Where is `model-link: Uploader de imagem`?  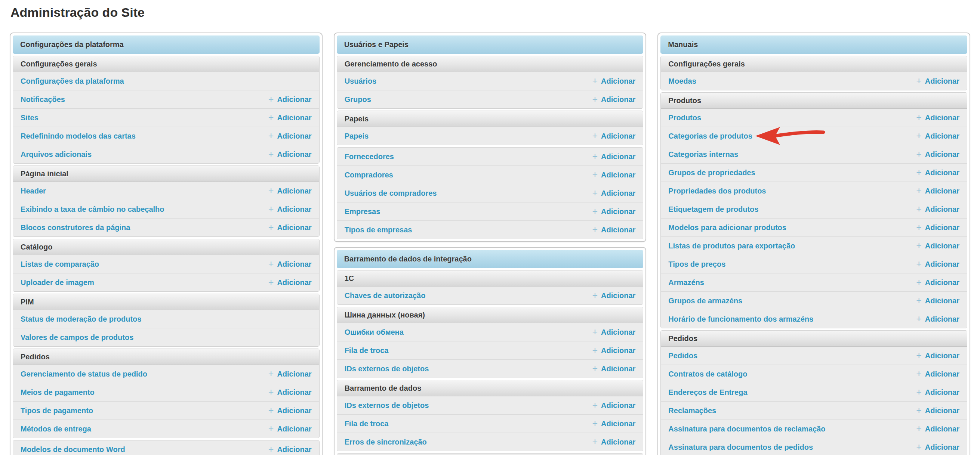 model-link: Uploader de imagem is located at coordinates (57, 283).